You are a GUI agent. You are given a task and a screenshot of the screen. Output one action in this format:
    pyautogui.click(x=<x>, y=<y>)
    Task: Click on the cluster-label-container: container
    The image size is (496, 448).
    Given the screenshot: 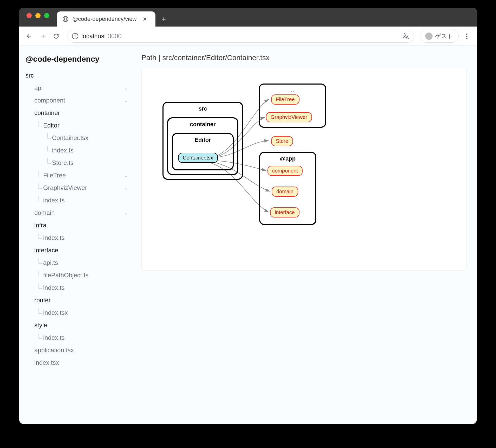 What is the action you would take?
    pyautogui.click(x=203, y=124)
    